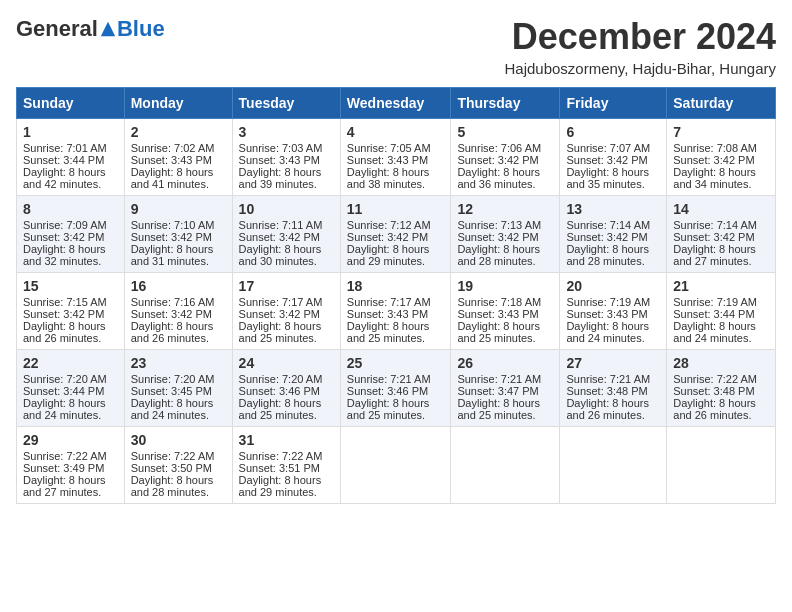  Describe the element at coordinates (141, 29) in the screenshot. I see `logo-blue: Blue` at that location.